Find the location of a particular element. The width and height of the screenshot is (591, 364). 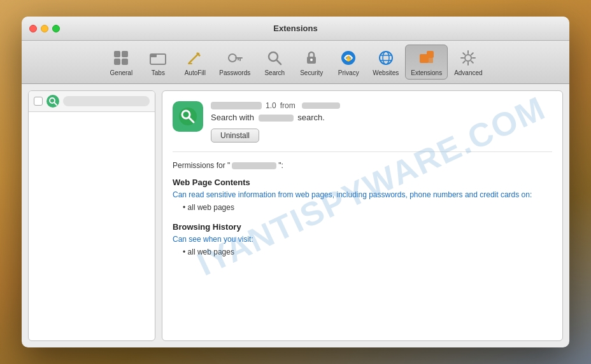

uninstall-button: Uninstall is located at coordinates (235, 136).